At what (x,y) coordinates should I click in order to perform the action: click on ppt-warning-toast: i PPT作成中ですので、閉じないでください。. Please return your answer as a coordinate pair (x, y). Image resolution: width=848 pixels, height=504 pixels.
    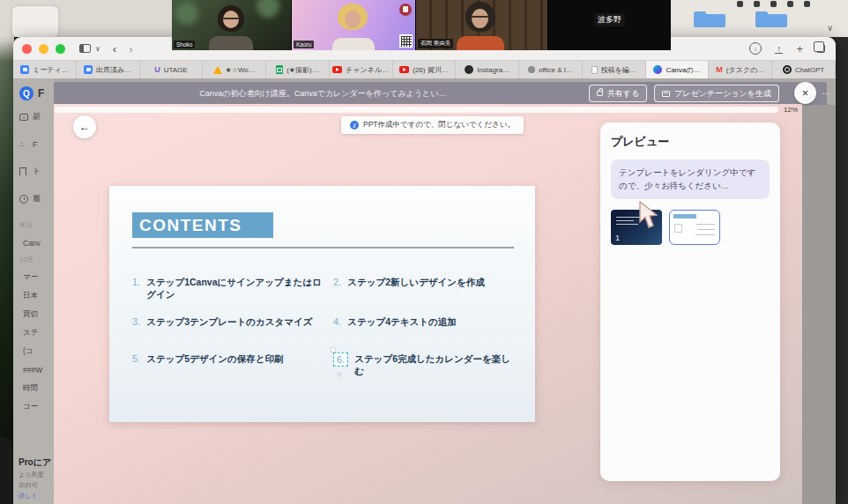
    Looking at the image, I should click on (432, 125).